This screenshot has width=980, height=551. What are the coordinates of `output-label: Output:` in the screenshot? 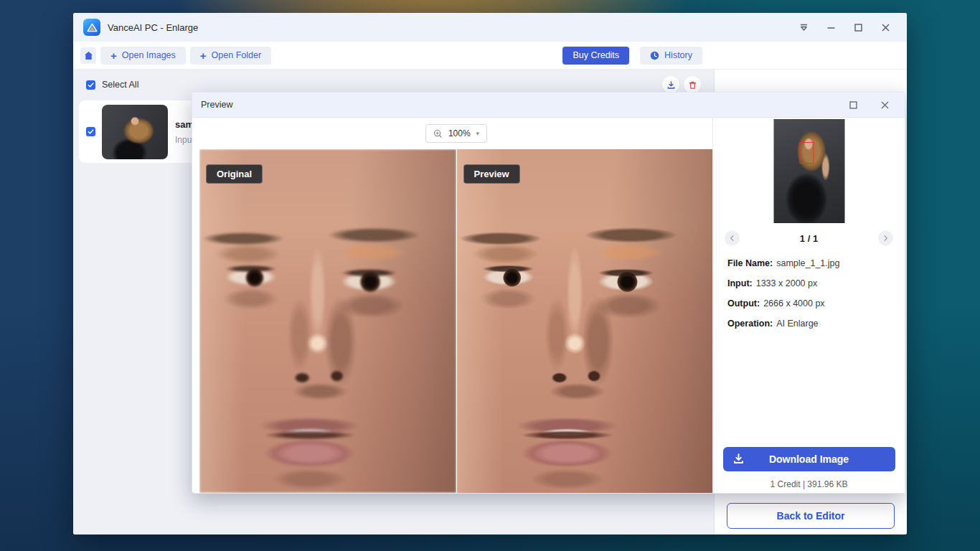 It's located at (743, 303).